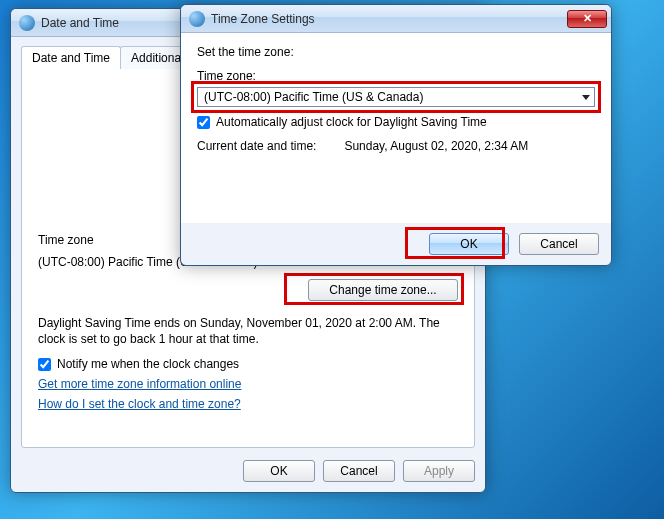 The height and width of the screenshot is (519, 664). What do you see at coordinates (586, 98) in the screenshot?
I see `chevron-down-icon` at bounding box center [586, 98].